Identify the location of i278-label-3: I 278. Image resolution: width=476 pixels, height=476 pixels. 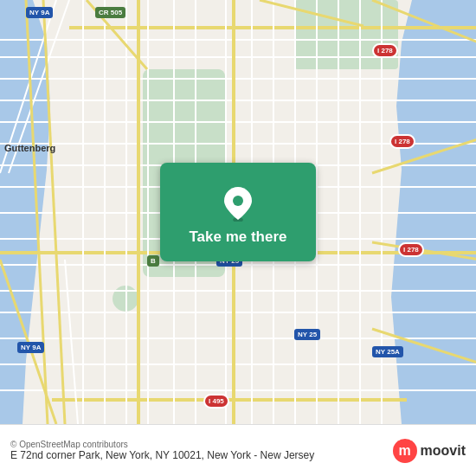
(411, 249).